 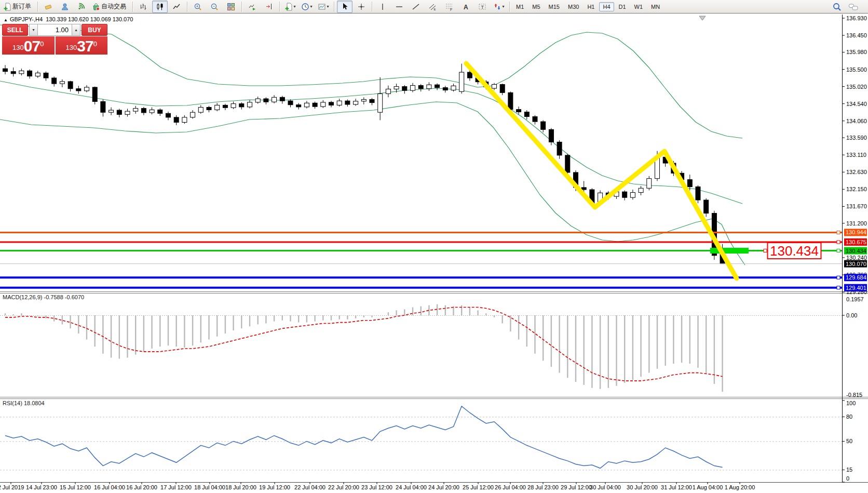 I want to click on timeframe-button-W1: W1, so click(x=639, y=7).